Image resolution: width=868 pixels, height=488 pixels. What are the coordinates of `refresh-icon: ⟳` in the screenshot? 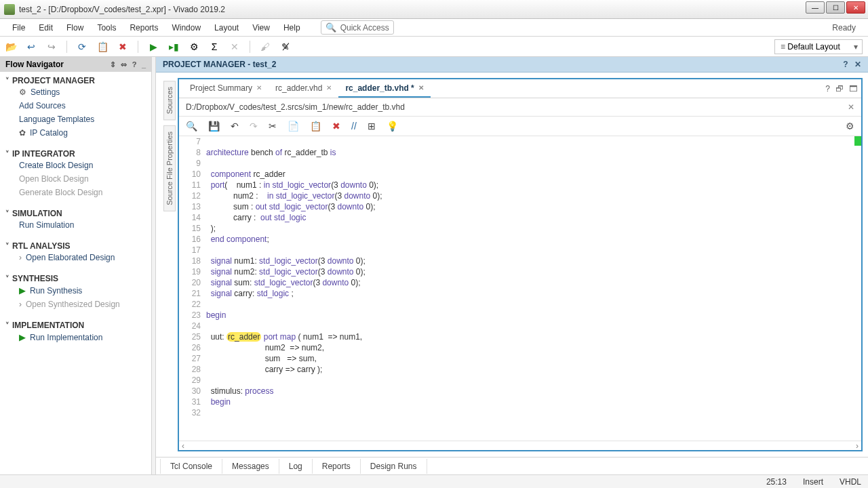 It's located at (82, 47).